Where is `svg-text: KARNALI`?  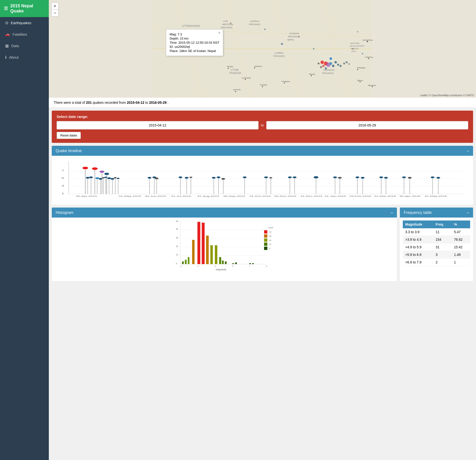 svg-text: KARNALI is located at coordinates (255, 21).